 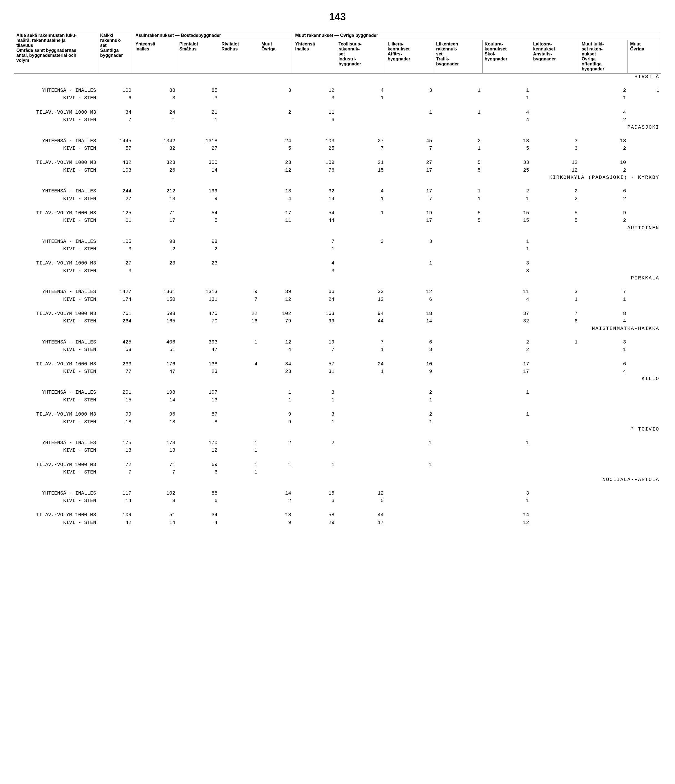 I want to click on data-cell: 1445, so click(x=116, y=141).